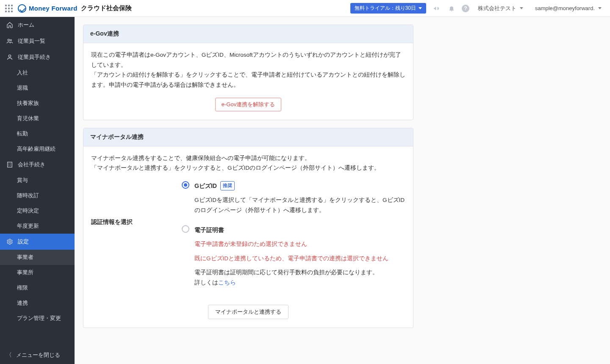 The image size is (610, 364). What do you see at coordinates (37, 180) in the screenshot?
I see `sidebar-sub-bonus: 賞与` at bounding box center [37, 180].